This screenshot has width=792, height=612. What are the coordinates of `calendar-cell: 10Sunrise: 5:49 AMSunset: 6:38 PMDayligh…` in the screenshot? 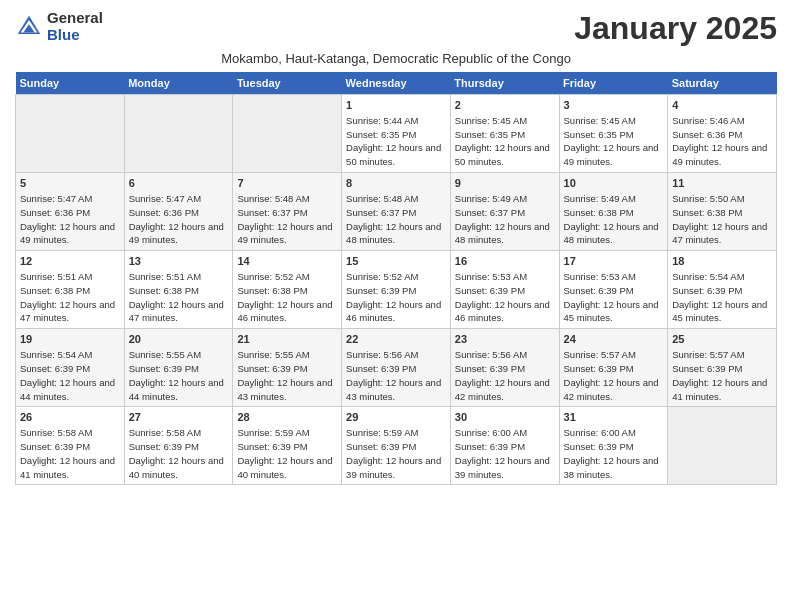 It's located at (614, 212).